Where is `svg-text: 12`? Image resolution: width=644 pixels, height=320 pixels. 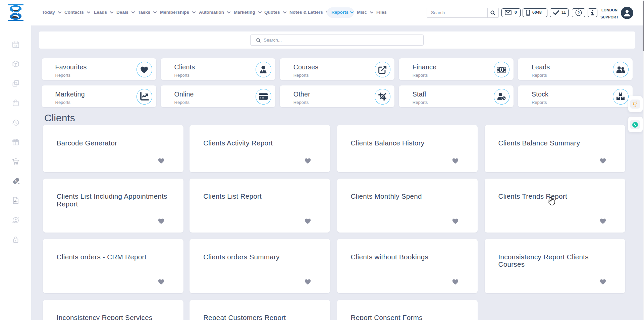 svg-text: 12 is located at coordinates (16, 46).